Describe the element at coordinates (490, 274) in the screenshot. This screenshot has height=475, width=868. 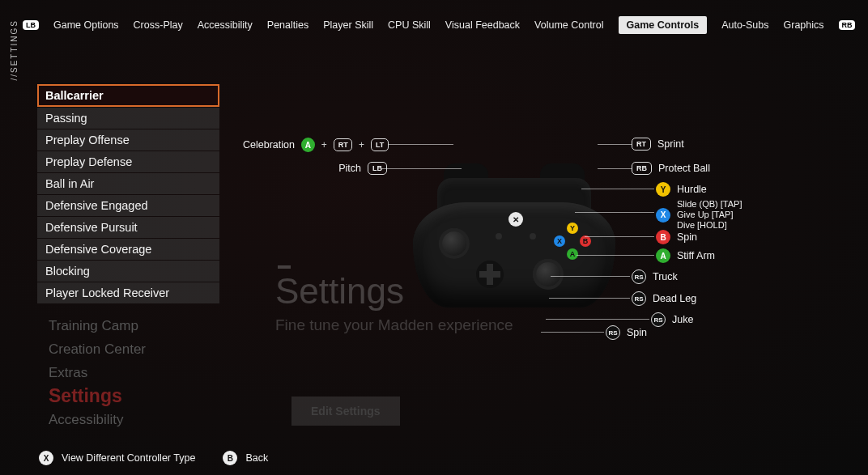
I see `dpad-icon` at that location.